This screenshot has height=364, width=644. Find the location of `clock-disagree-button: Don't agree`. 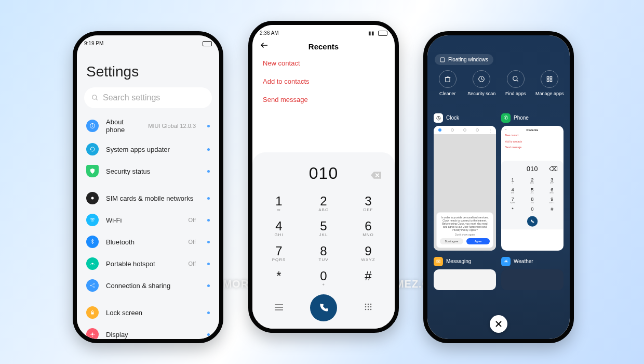

clock-disagree-button: Don't agree is located at coordinates (452, 241).